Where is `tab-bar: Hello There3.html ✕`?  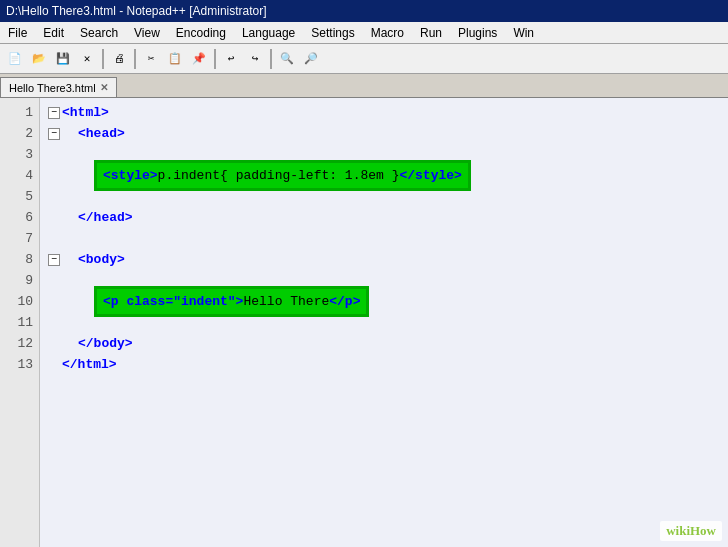 tab-bar: Hello There3.html ✕ is located at coordinates (364, 86).